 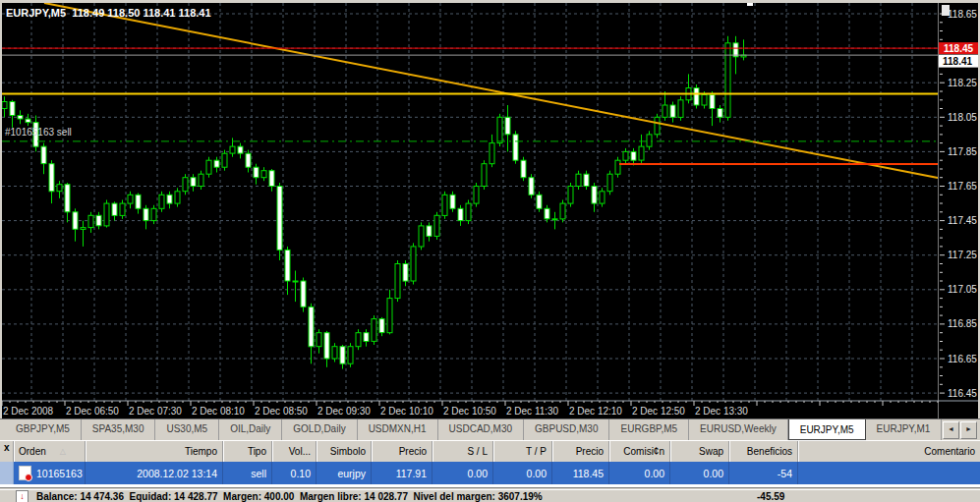 I want to click on tab-eurusd-weekly: EURUSD,Weekly, so click(x=739, y=430).